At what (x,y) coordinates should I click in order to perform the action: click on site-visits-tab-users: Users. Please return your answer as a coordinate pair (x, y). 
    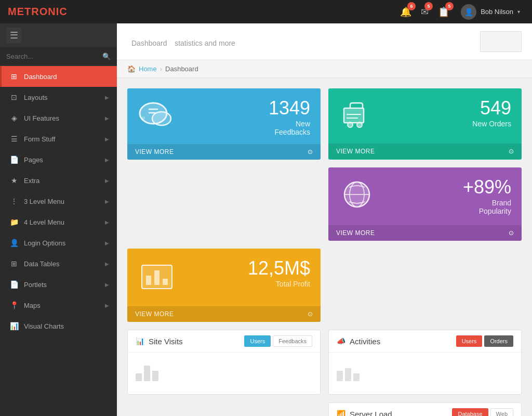
    Looking at the image, I should click on (258, 341).